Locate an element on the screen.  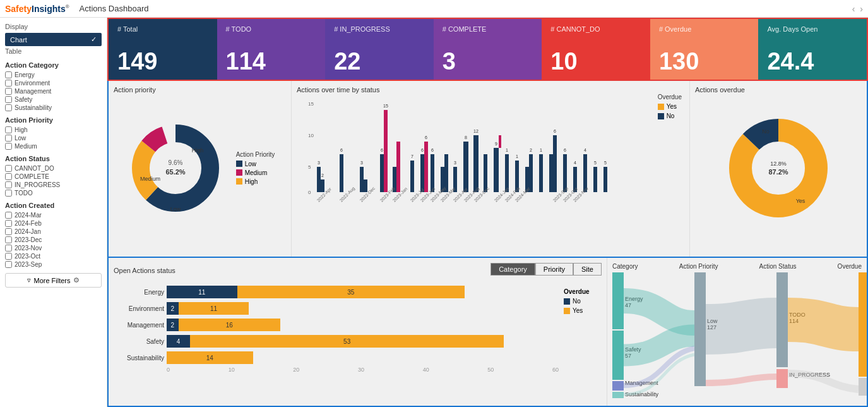
bar-row-environment: Environment 2 11 is located at coordinates (336, 308).